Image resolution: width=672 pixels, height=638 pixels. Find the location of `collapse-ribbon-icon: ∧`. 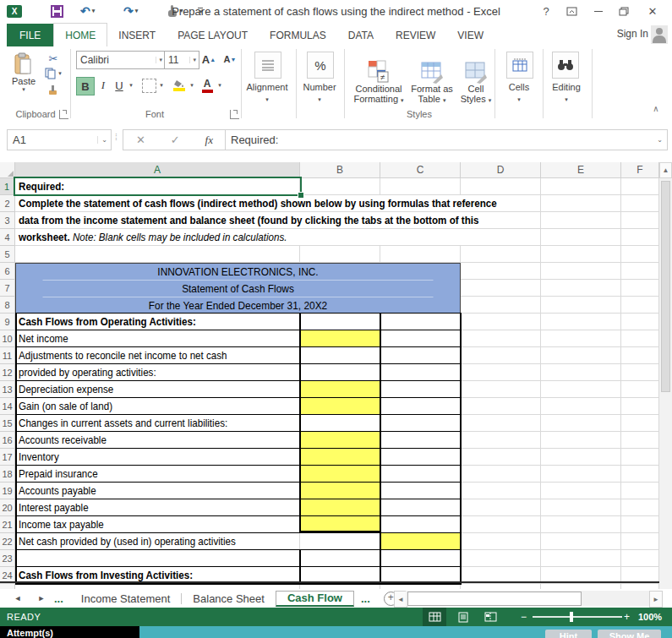

collapse-ribbon-icon: ∧ is located at coordinates (656, 108).